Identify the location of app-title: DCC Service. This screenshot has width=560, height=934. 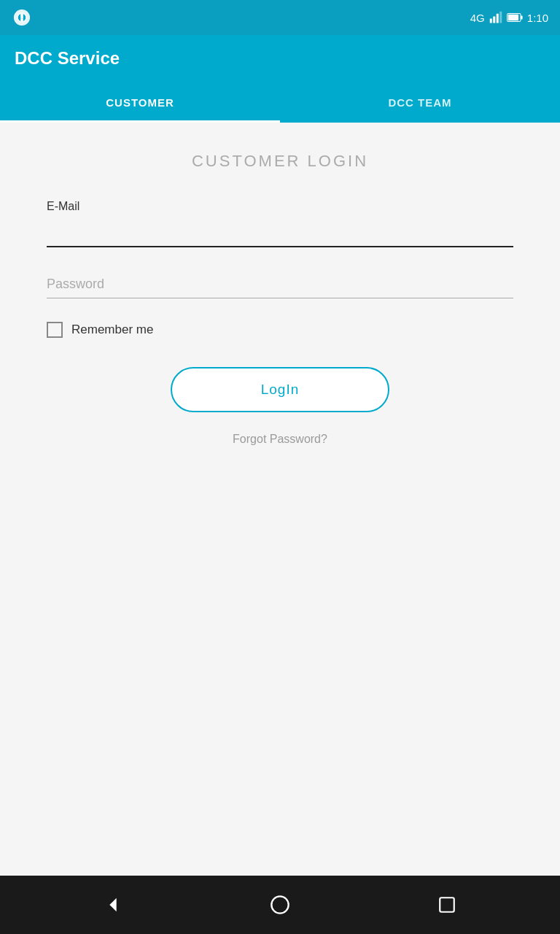
(67, 58).